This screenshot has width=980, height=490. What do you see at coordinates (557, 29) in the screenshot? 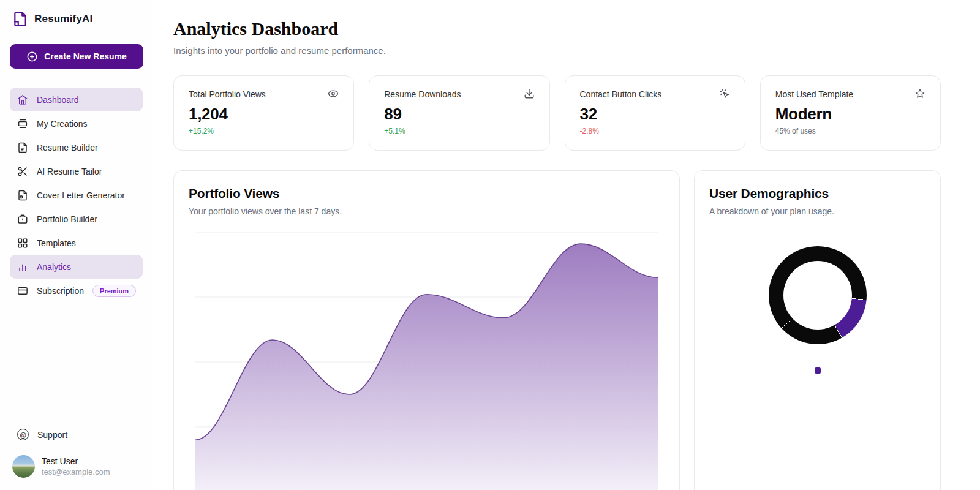
I see `page-title: Analytics Dashboard` at bounding box center [557, 29].